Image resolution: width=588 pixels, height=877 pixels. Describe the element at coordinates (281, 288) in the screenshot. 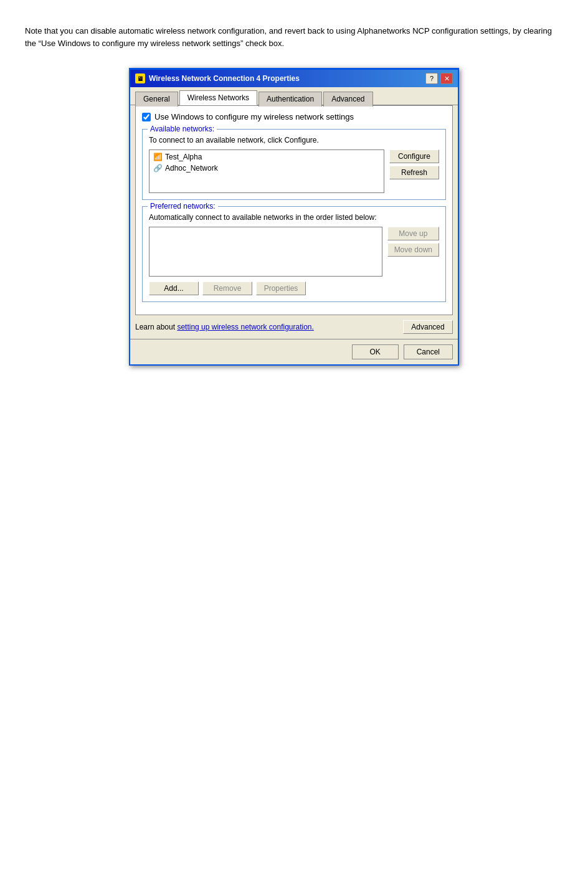

I see `properties-button: Properties` at that location.